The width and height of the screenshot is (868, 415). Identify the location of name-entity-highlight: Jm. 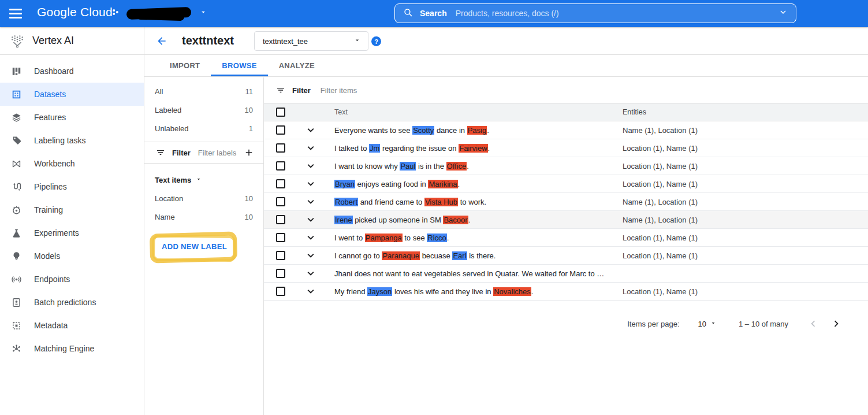
(374, 148).